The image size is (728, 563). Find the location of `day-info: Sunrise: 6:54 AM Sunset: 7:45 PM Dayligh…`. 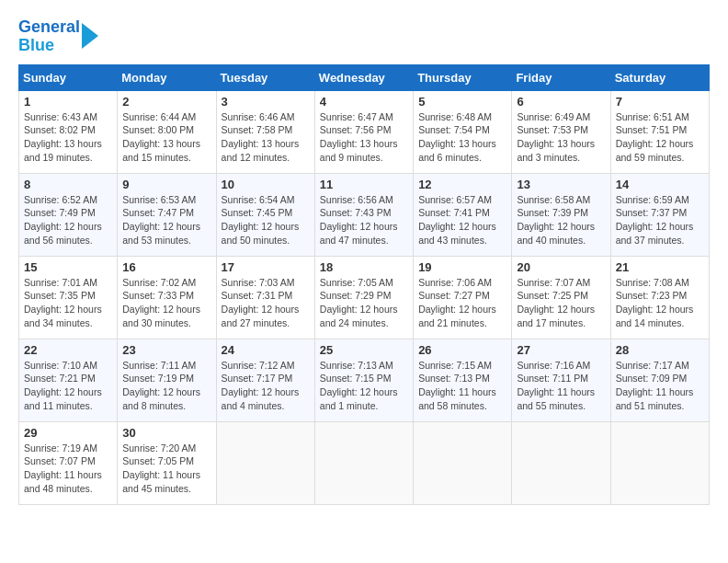

day-info: Sunrise: 6:54 AM Sunset: 7:45 PM Dayligh… is located at coordinates (266, 221).